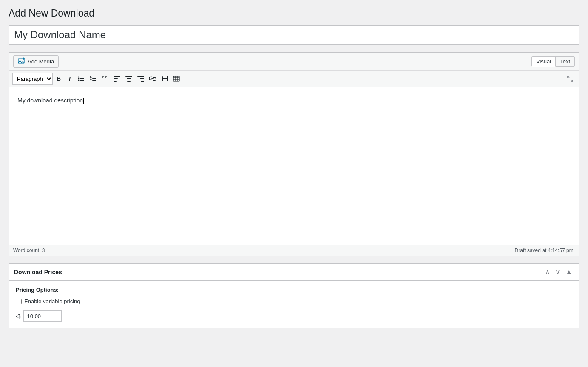  Describe the element at coordinates (294, 316) in the screenshot. I see `price-row: -$` at that location.